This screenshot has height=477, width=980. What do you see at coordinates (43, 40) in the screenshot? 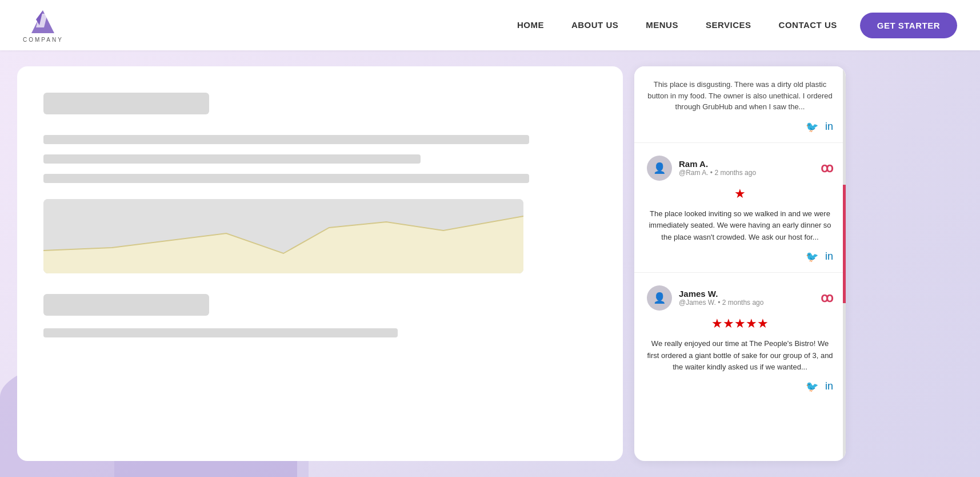
I see `logo-label: COMPANY` at bounding box center [43, 40].